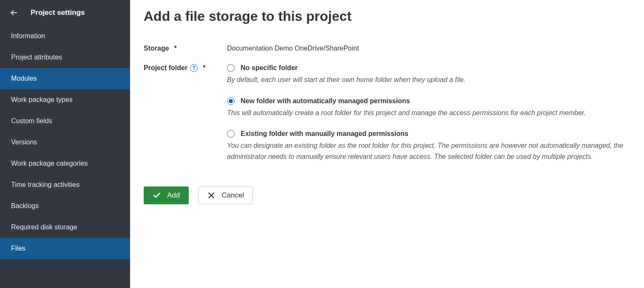 This screenshot has height=288, width=644. What do you see at coordinates (45, 184) in the screenshot?
I see `sidebar-item-label: Time tracking activities` at bounding box center [45, 184].